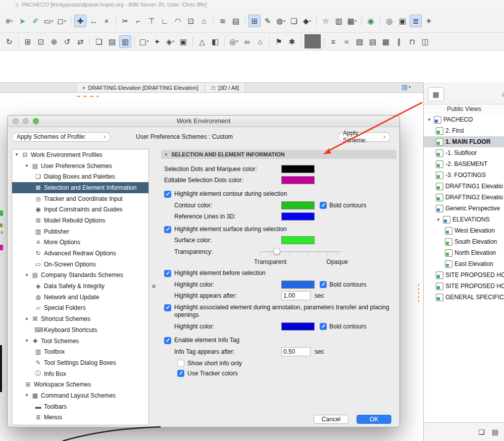  I want to click on spline-tool-icon: ≈ ▾, so click(346, 41).